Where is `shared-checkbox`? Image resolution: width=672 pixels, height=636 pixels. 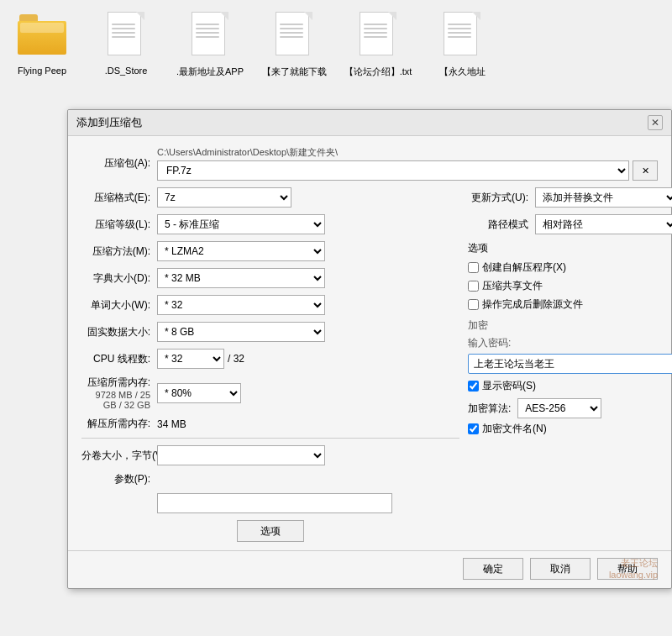 shared-checkbox is located at coordinates (474, 286).